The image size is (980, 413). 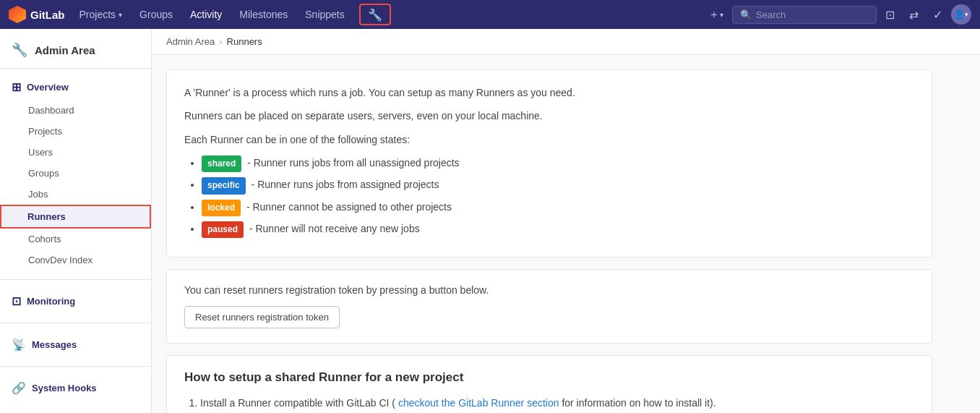 I want to click on sidebar-item-convdev: ConvDev Index, so click(x=75, y=260).